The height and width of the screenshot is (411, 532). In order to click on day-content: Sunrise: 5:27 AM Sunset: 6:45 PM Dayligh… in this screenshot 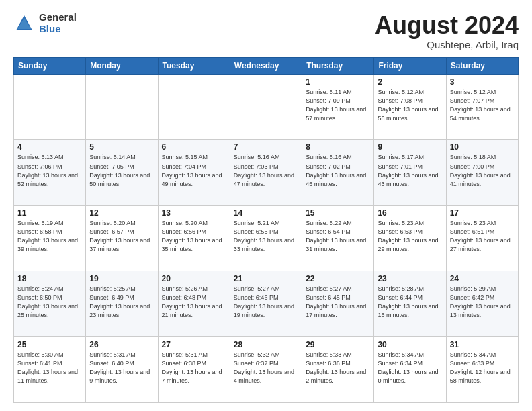, I will do `click(338, 302)`.